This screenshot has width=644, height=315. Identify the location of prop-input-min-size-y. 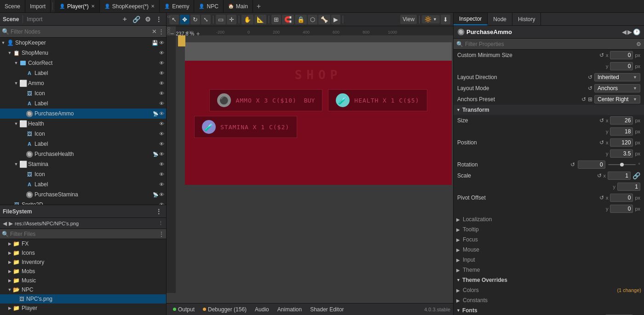
(621, 66).